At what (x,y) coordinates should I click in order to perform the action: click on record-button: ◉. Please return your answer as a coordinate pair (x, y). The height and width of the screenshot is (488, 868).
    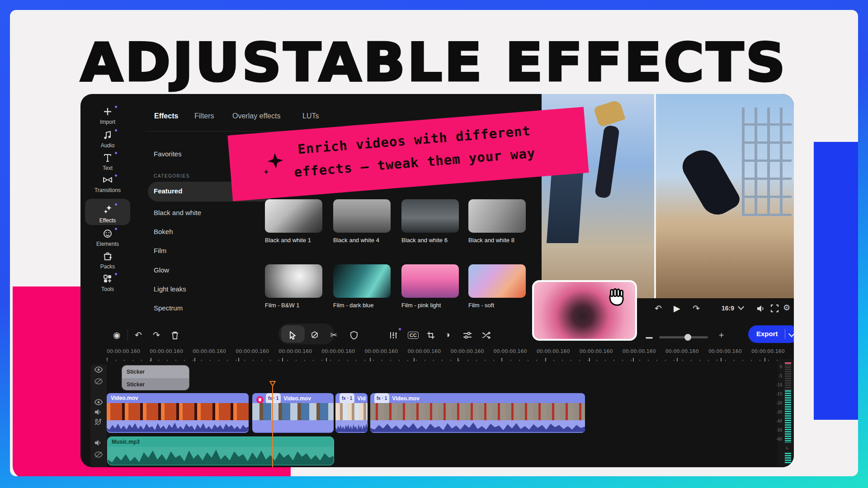
    Looking at the image, I should click on (117, 335).